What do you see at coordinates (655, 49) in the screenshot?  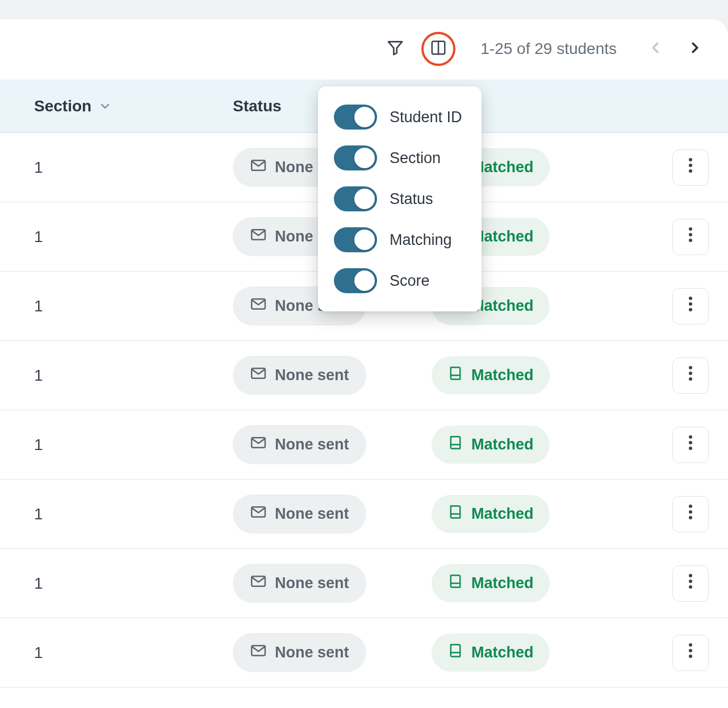 I see `prev-page-button` at bounding box center [655, 49].